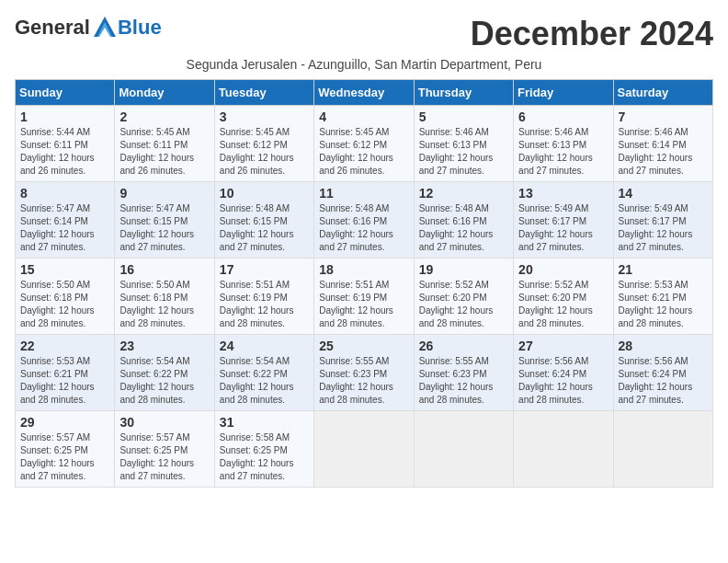  I want to click on day-number: 18, so click(364, 270).